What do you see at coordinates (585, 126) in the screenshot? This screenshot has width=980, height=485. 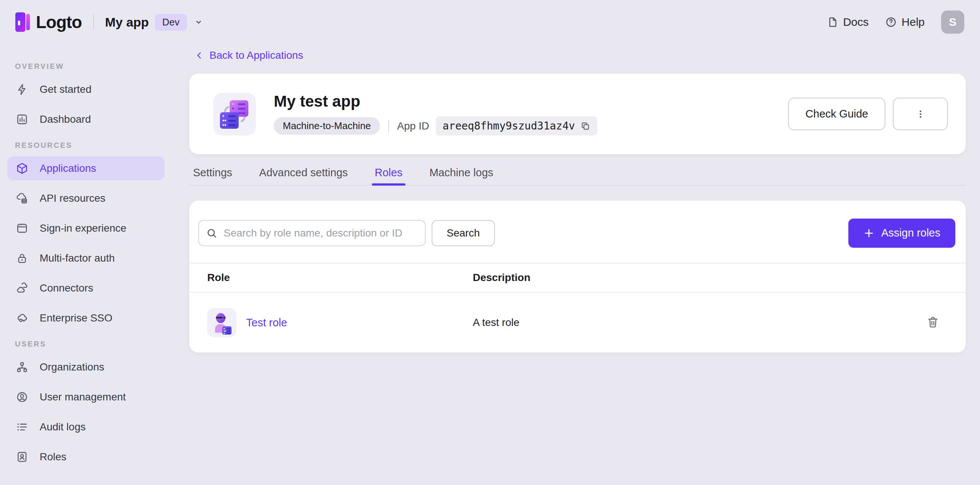 I see `copy-icon` at bounding box center [585, 126].